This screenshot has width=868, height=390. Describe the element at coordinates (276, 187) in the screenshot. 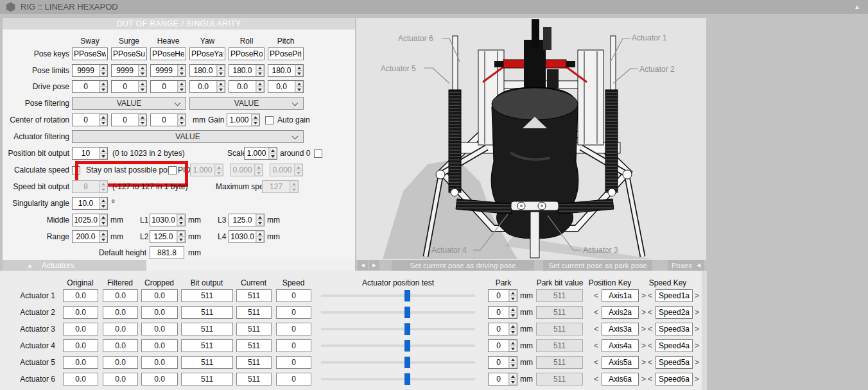

I see `maximum-speed-input` at that location.